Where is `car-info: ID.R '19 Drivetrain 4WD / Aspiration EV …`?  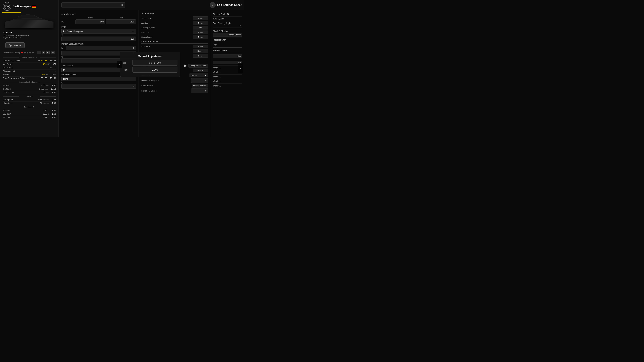
car-info: ID.R '19 Drivetrain 4WD / Aspiration EV … is located at coordinates (29, 35).